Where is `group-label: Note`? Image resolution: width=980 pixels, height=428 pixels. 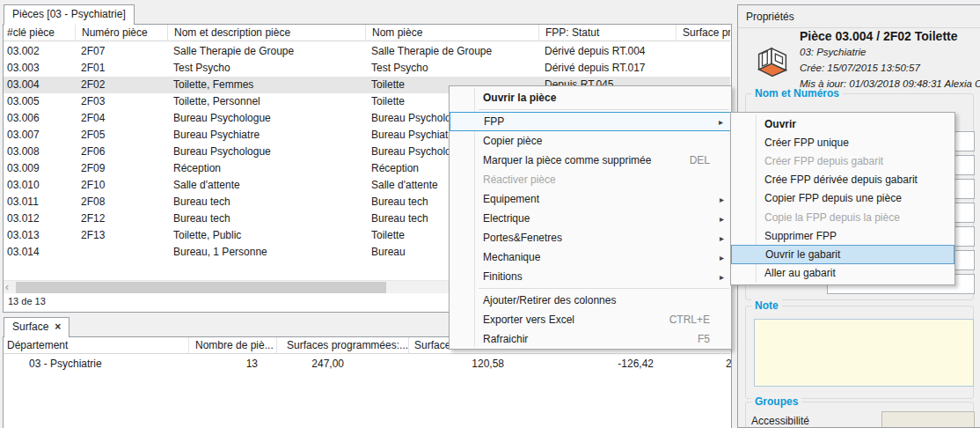 group-label: Note is located at coordinates (767, 306).